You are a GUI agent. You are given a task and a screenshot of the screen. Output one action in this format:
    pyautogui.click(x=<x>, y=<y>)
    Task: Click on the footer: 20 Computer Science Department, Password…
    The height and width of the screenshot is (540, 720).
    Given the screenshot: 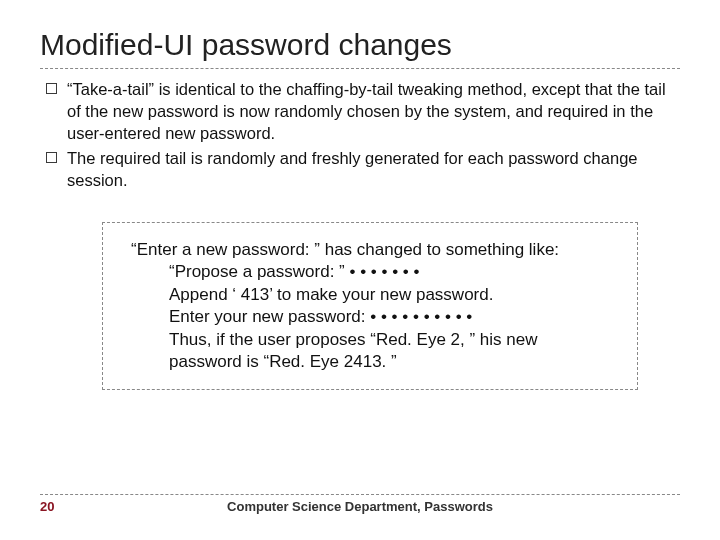 What is the action you would take?
    pyautogui.click(x=360, y=504)
    